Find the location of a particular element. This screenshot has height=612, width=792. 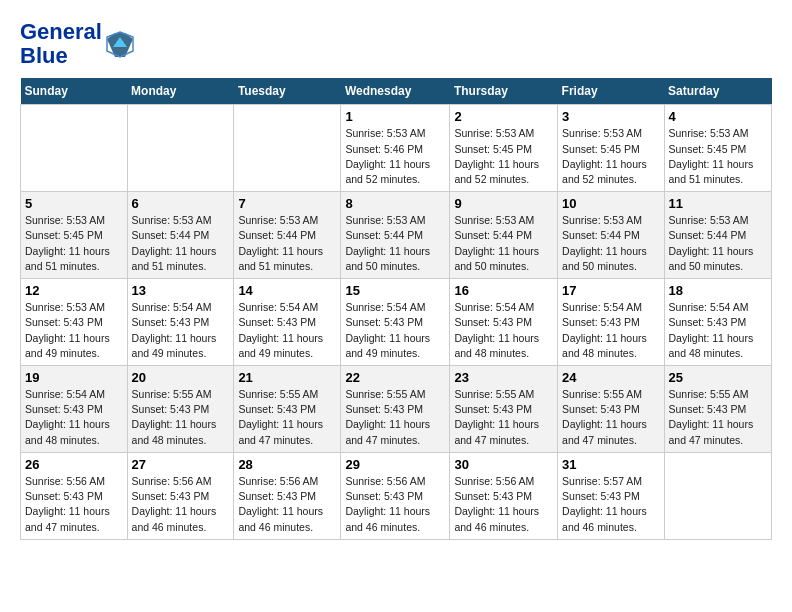

day-number: 23 is located at coordinates (504, 378).